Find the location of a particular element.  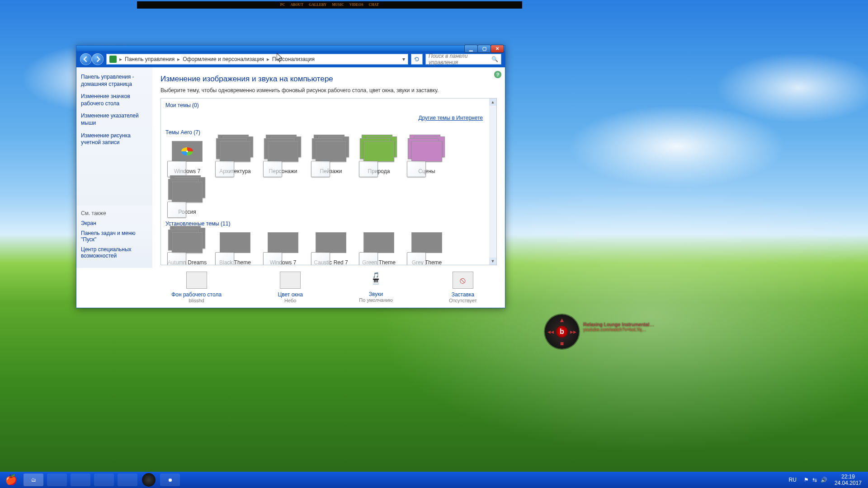

search-box: Поиск в панели управления 🔍 is located at coordinates (463, 59).